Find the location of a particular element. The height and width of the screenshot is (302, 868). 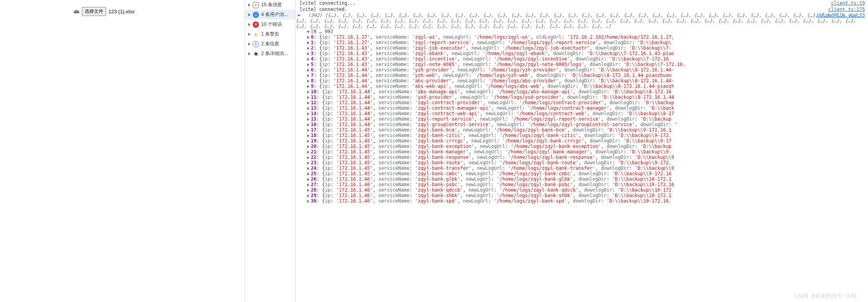

filter-label: 10 个错误 is located at coordinates (271, 24).